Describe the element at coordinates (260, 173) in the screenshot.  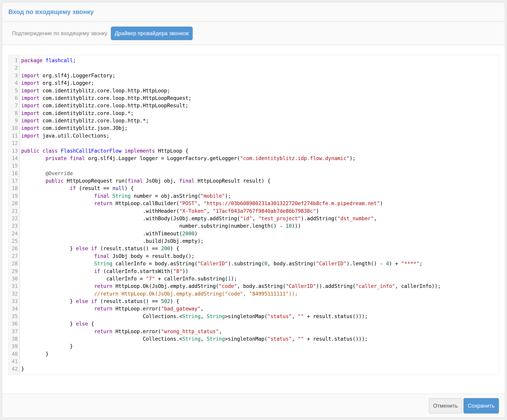
I see `code-line: @Override` at that location.